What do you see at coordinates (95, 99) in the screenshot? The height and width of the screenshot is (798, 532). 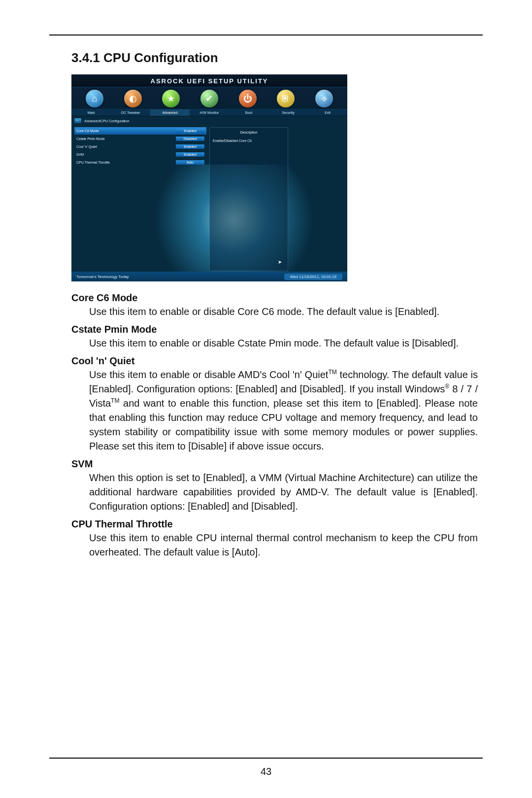 I see `home-icon: ⌂` at bounding box center [95, 99].